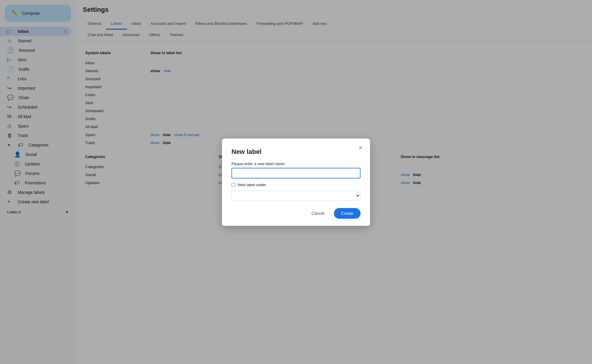  I want to click on dialog-title: New label, so click(296, 152).